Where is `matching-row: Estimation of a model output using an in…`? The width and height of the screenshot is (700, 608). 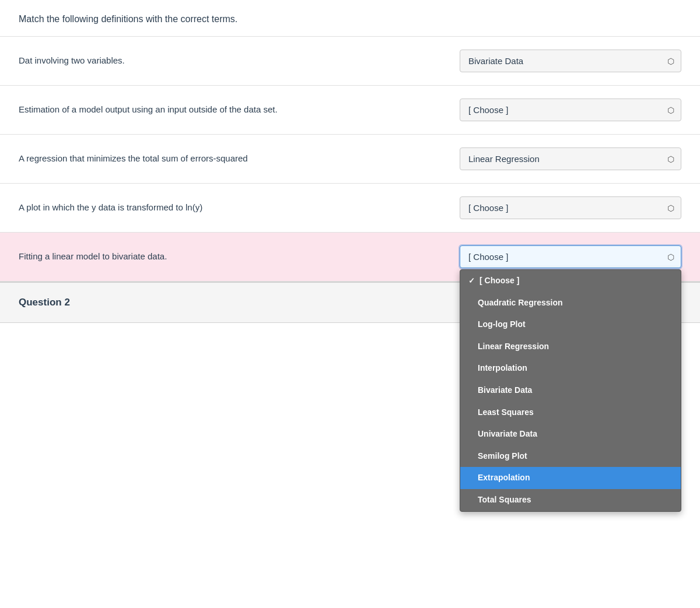
matching-row: Estimation of a model output using an in… is located at coordinates (350, 110).